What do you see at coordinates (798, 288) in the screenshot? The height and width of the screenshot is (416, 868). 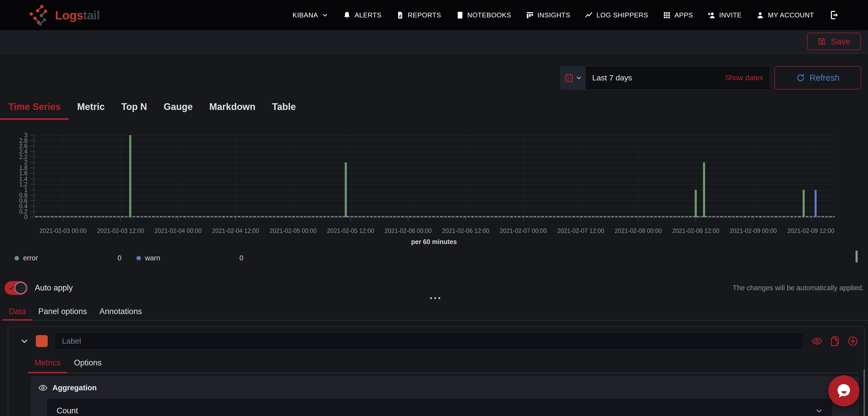 I see `auto-apply-note: The changes will be automatically applie…` at bounding box center [798, 288].